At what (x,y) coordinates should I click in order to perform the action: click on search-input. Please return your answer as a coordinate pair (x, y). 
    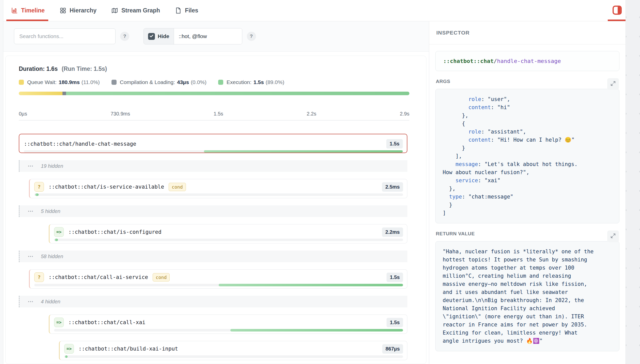
    Looking at the image, I should click on (65, 36).